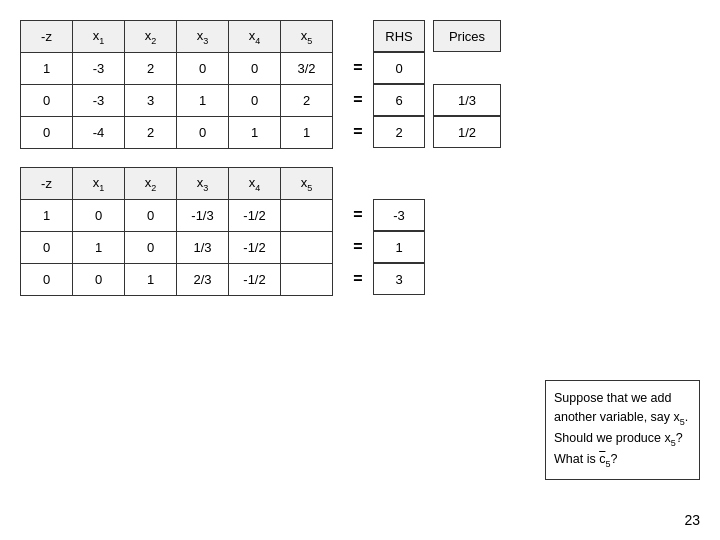  Describe the element at coordinates (399, 279) in the screenshot. I see `bot-rhs-3: 3` at that location.